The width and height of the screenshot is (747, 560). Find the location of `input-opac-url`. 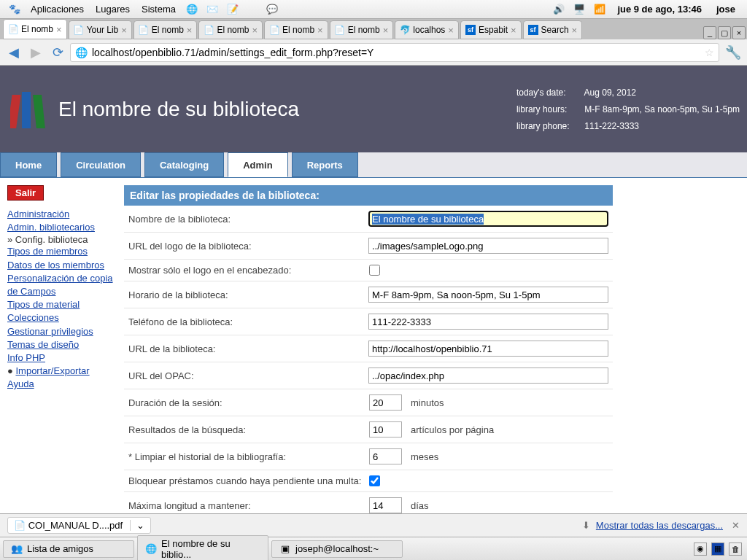

input-opac-url is located at coordinates (489, 376).